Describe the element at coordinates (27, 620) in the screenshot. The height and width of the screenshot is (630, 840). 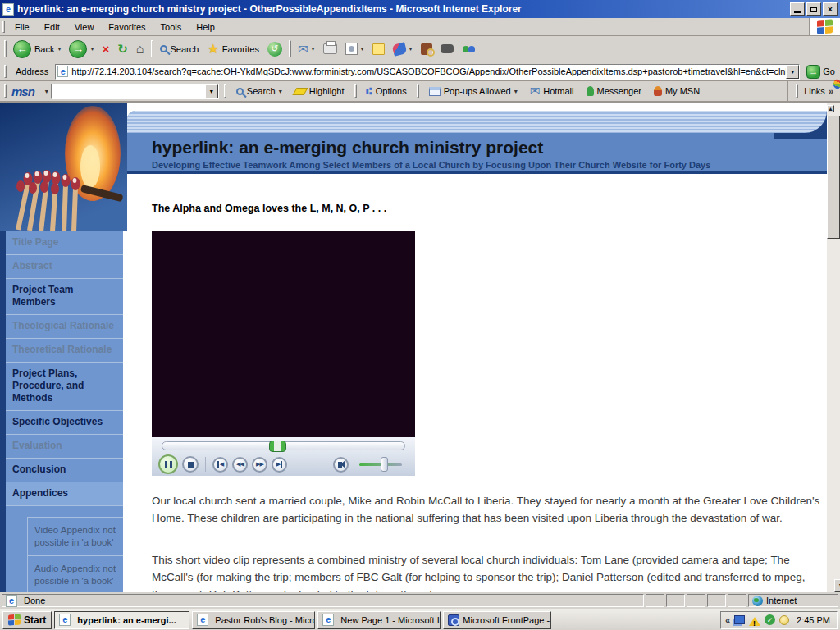
I see `start-button: Start` at that location.